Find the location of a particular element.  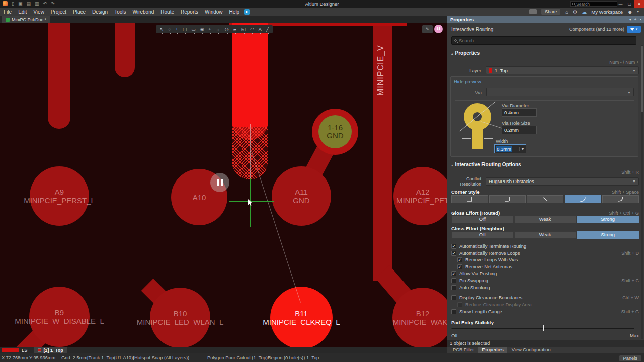

menu-view: View is located at coordinates (39, 12).